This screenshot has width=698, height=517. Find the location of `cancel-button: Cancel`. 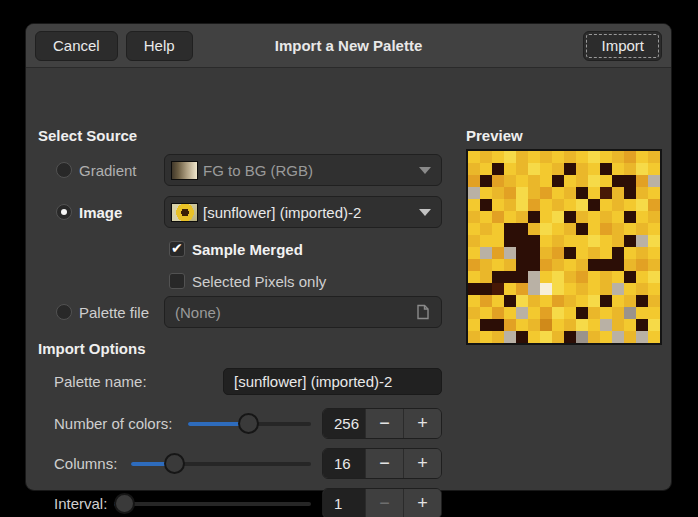

cancel-button: Cancel is located at coordinates (76, 46).